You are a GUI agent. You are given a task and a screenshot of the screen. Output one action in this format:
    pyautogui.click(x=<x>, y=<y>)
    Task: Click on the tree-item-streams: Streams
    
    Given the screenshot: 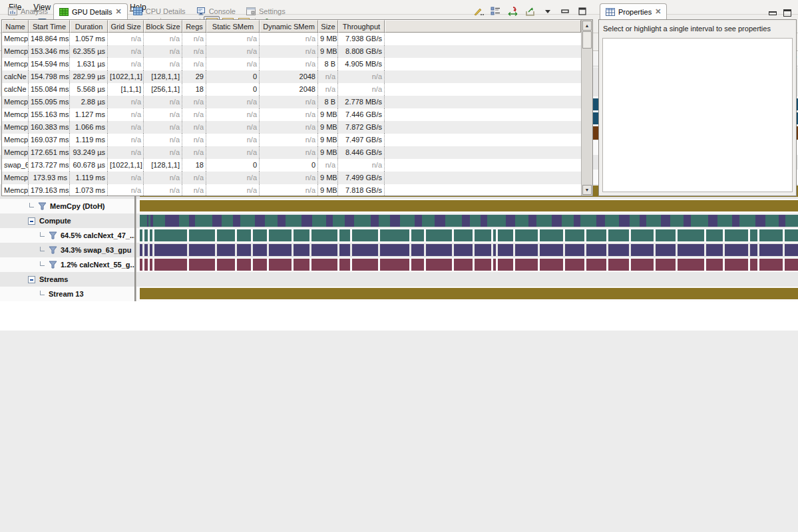 What is the action you would take?
    pyautogui.click(x=68, y=279)
    